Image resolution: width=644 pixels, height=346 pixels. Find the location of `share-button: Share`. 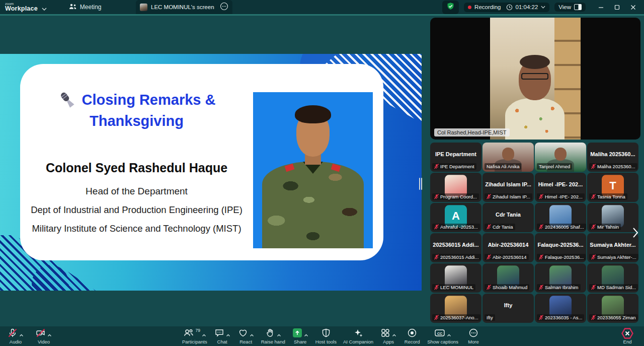

share-button: Share is located at coordinates (300, 336).